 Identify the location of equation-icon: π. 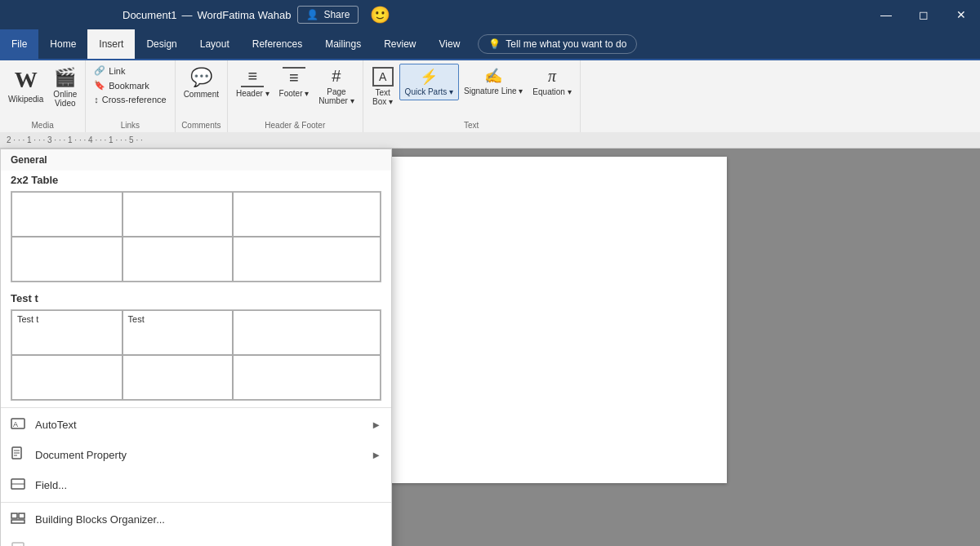
(552, 77).